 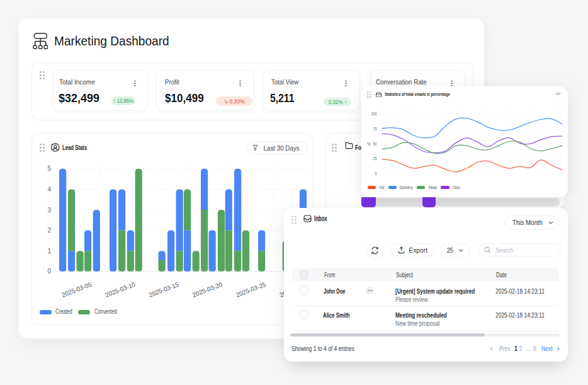 What do you see at coordinates (374, 113) in the screenshot?
I see `svg-text: 100` at bounding box center [374, 113].